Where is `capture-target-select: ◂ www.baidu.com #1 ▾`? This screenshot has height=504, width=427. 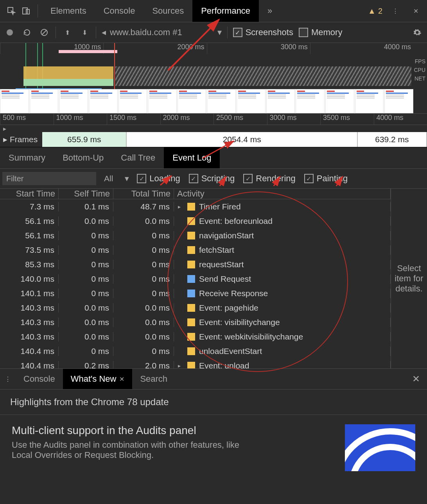 capture-target-select: ◂ www.baidu.com #1 ▾ is located at coordinates (162, 32).